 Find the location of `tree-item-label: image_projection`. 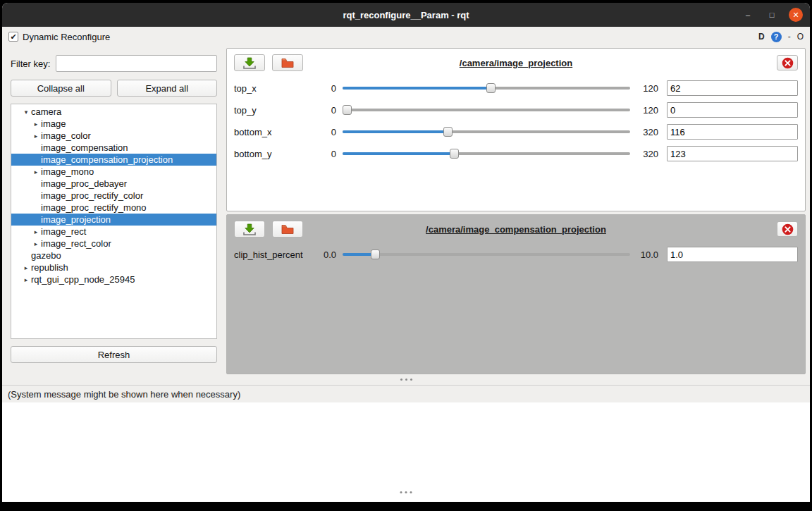

tree-item-label: image_projection is located at coordinates (76, 220).